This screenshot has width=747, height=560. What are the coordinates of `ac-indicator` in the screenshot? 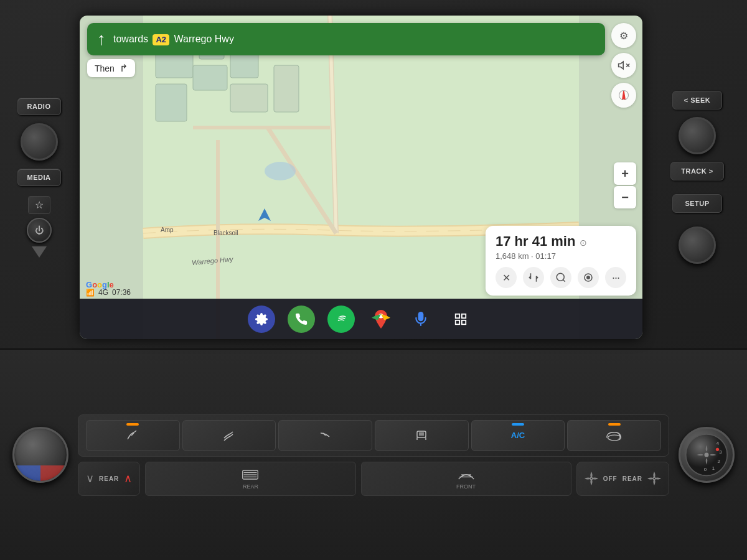 It's located at (518, 424).